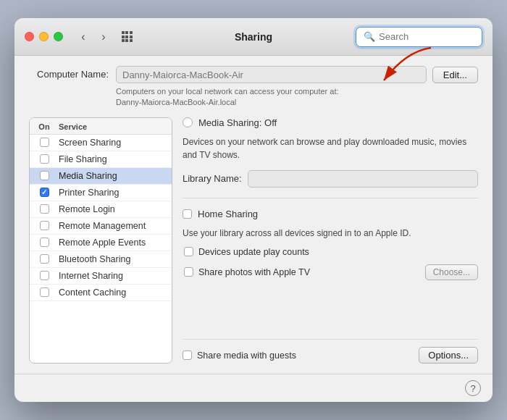 This screenshot has width=507, height=420. I want to click on checkbox-internet-sharing, so click(45, 275).